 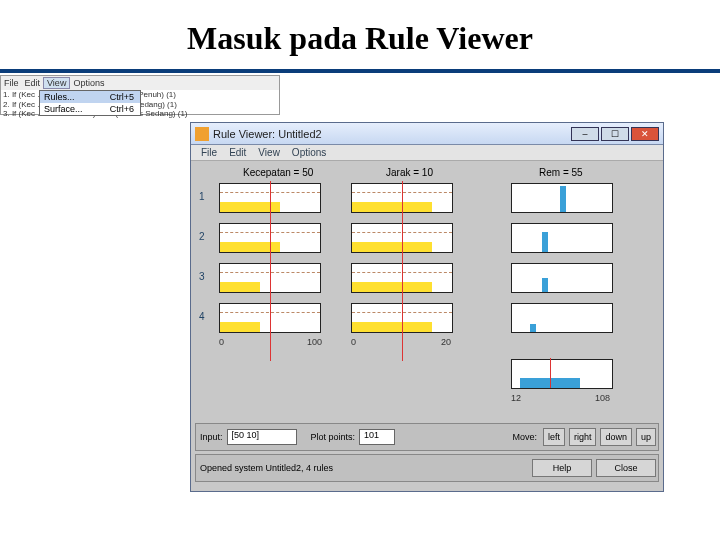 I want to click on slide-title: Masuk pada Rule Viewer, so click(x=360, y=36).